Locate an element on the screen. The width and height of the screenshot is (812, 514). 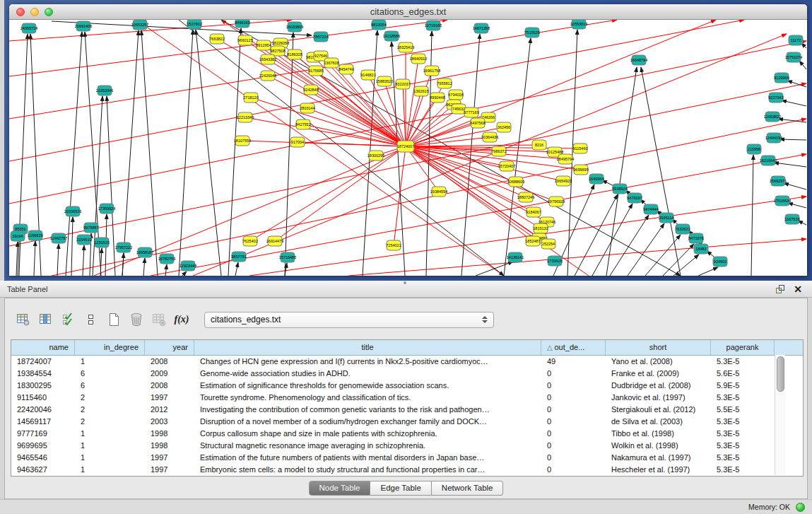
table-row: 946554611997Estimation of the future num… is located at coordinates (407, 458).